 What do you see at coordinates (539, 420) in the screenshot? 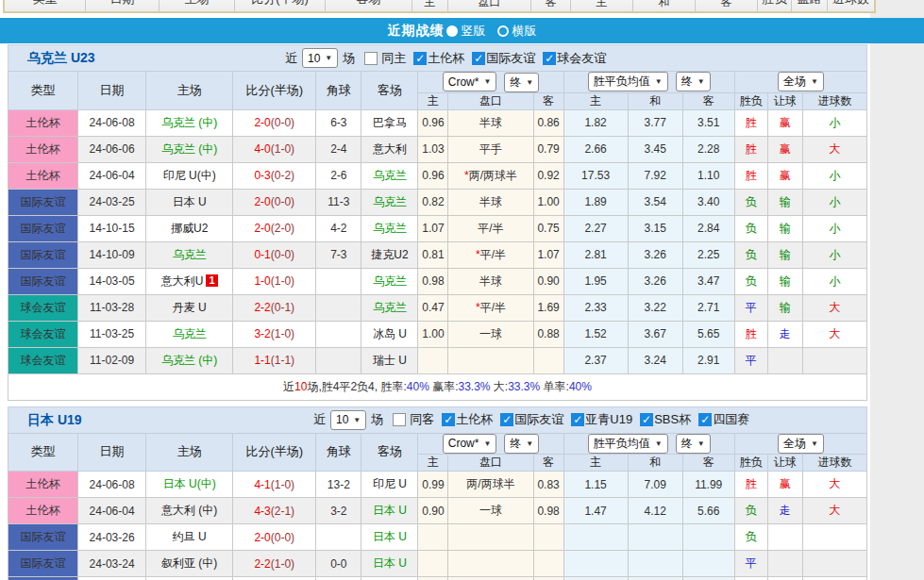
I see `competition-label-1: 国际友谊` at bounding box center [539, 420].